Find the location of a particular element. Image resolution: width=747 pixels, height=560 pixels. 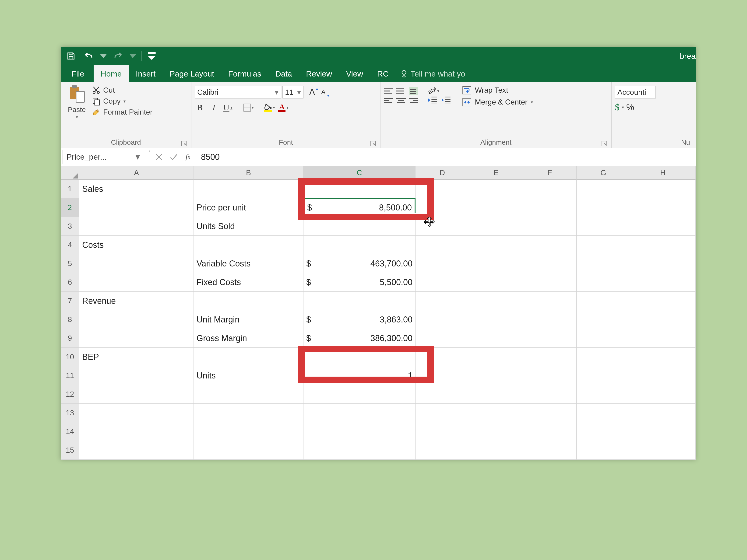

align-left-icon is located at coordinates (388, 101).